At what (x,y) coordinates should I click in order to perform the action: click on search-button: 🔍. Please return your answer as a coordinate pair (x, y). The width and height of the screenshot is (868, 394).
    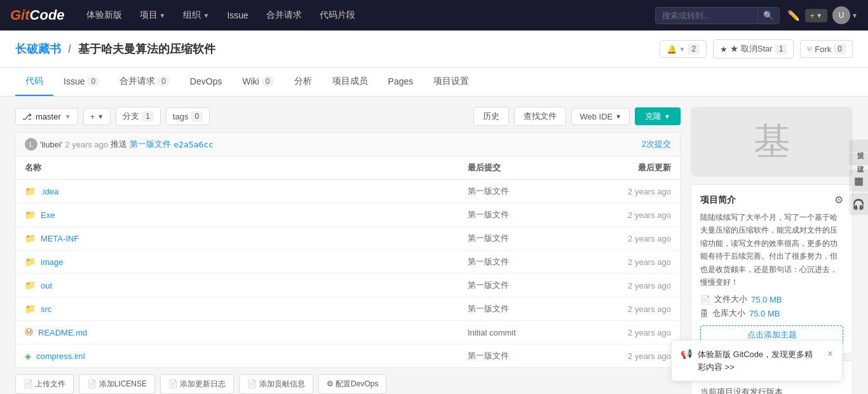
    Looking at the image, I should click on (768, 15).